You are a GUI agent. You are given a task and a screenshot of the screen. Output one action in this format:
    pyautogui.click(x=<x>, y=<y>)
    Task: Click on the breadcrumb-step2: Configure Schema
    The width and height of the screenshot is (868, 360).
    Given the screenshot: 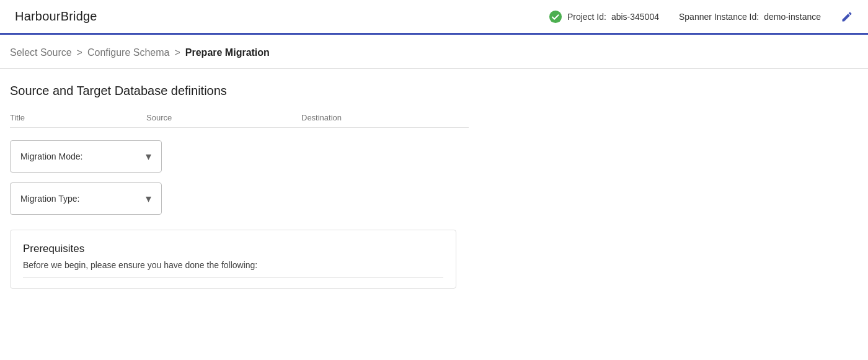 What is the action you would take?
    pyautogui.click(x=129, y=53)
    